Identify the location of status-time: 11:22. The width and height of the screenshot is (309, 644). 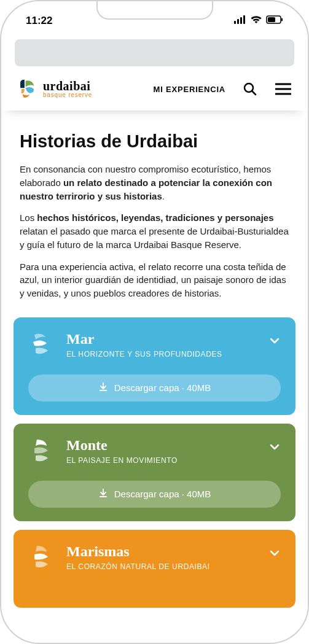
(39, 18).